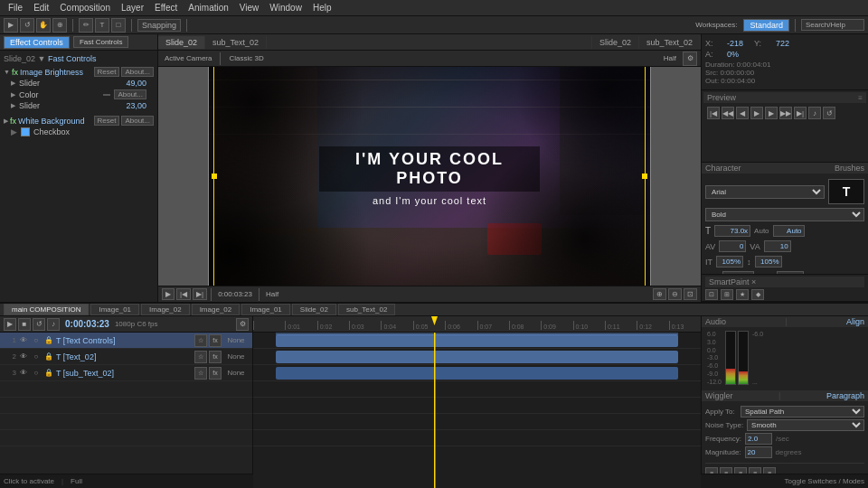 Image resolution: width=868 pixels, height=488 pixels. What do you see at coordinates (800, 113) in the screenshot?
I see `prev-last-btn: ▶|` at bounding box center [800, 113].